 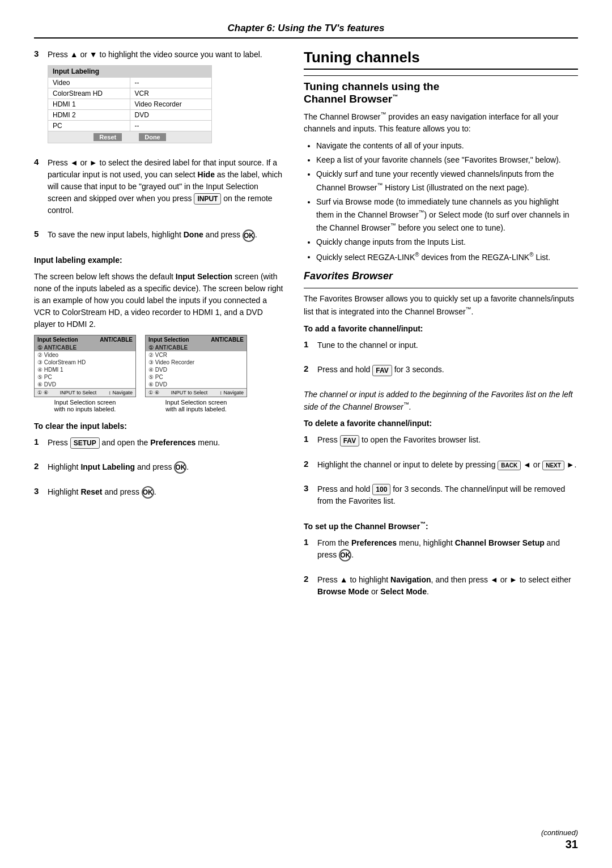 I want to click on page-number: 31, so click(x=572, y=844).